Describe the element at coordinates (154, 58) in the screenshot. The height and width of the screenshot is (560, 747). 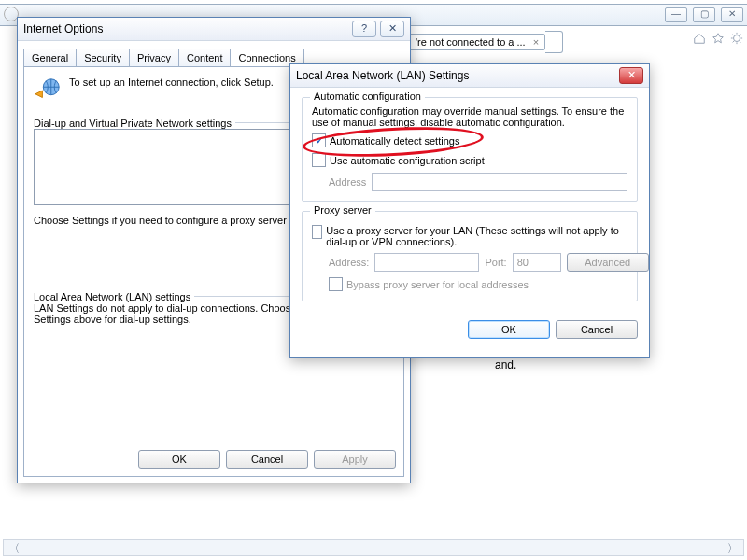
I see `tab-privacy: Privacy` at that location.